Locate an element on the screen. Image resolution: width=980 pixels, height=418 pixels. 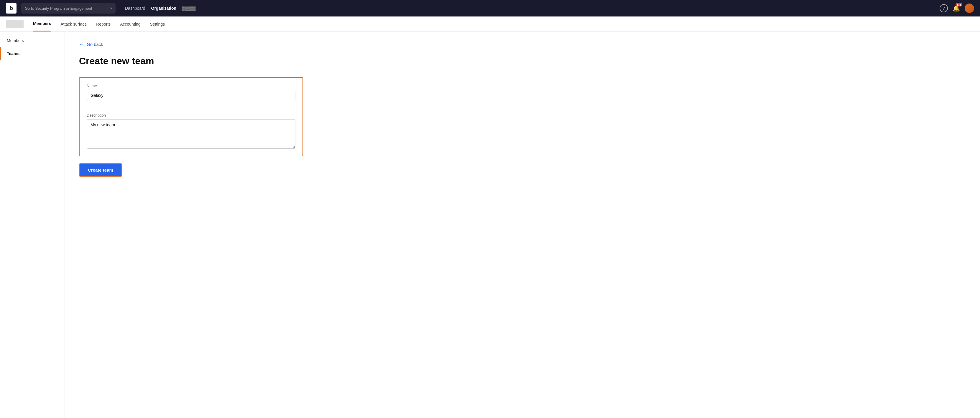
nav-links: Dashboard Organization ▓▓▓▓▓ is located at coordinates (159, 8).